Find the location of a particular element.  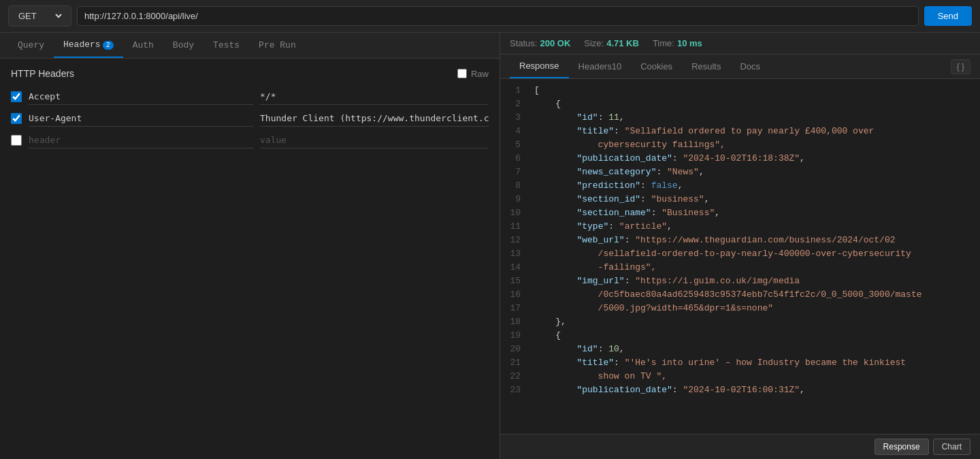

header-placeholder-value is located at coordinates (374, 140).